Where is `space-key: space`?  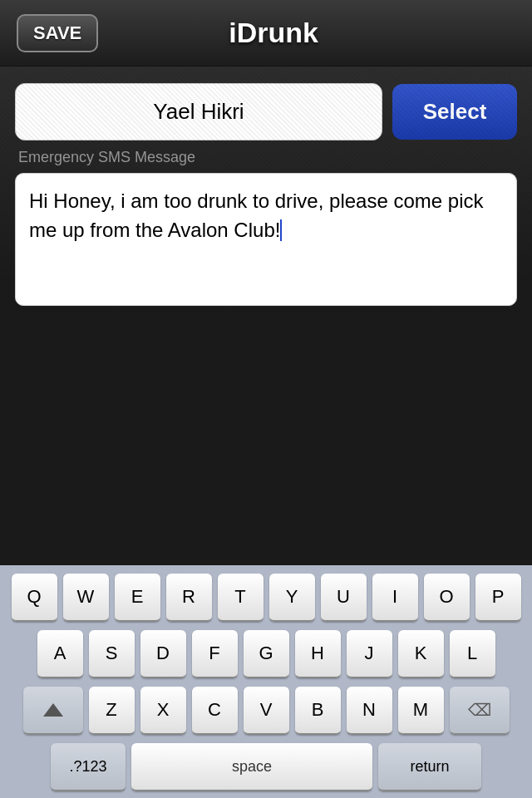
space-key: space is located at coordinates (252, 767).